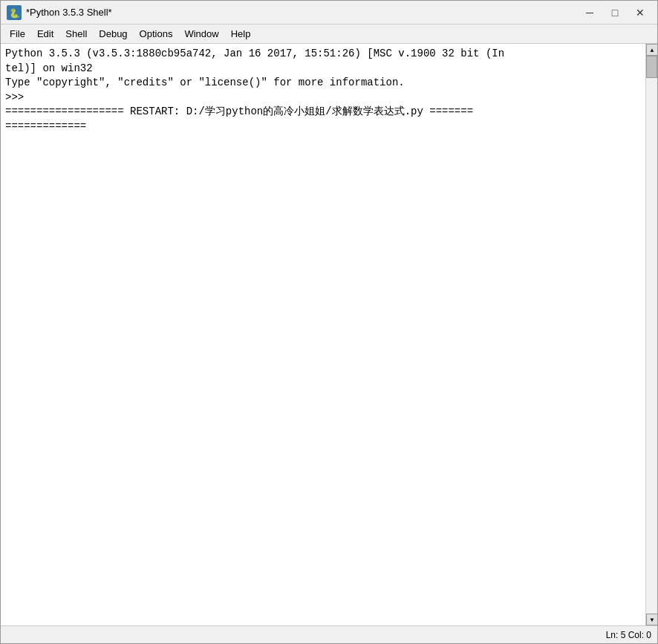 The height and width of the screenshot is (644, 658). I want to click on app-icon: 🐍, so click(14, 13).